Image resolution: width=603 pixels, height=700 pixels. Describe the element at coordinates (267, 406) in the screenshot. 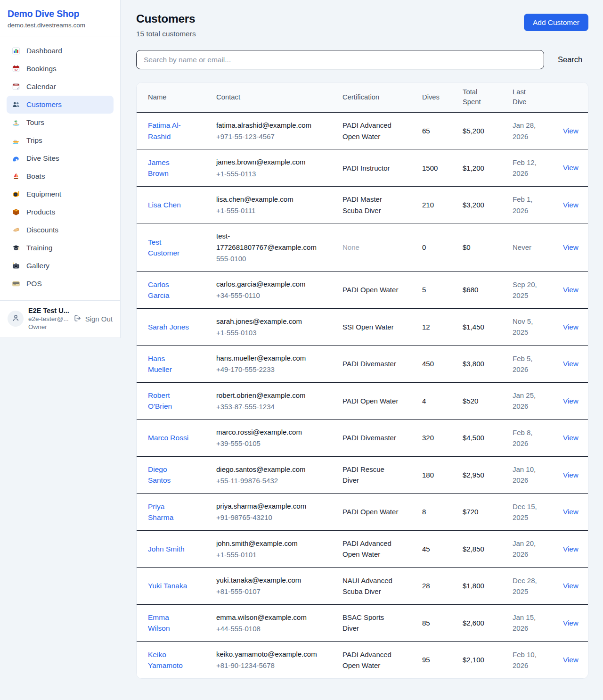

I see `customer-phone: +353-87-555-1234` at that location.